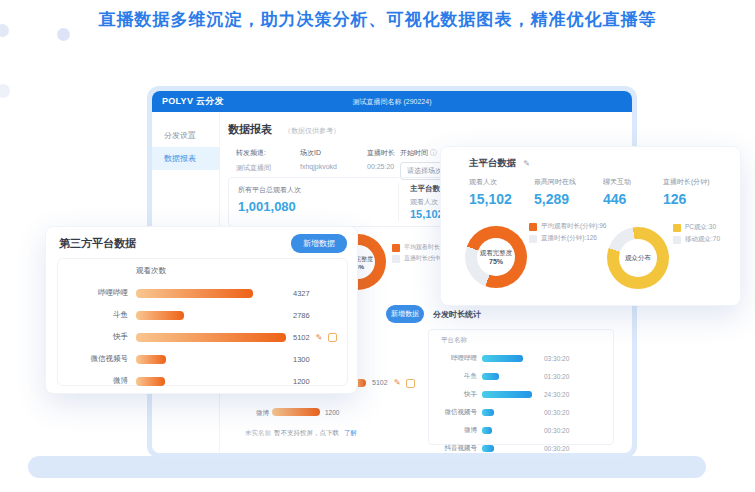  Describe the element at coordinates (521, 376) in the screenshot. I see `duration-row: 斗鱼 01:30:20` at that location.